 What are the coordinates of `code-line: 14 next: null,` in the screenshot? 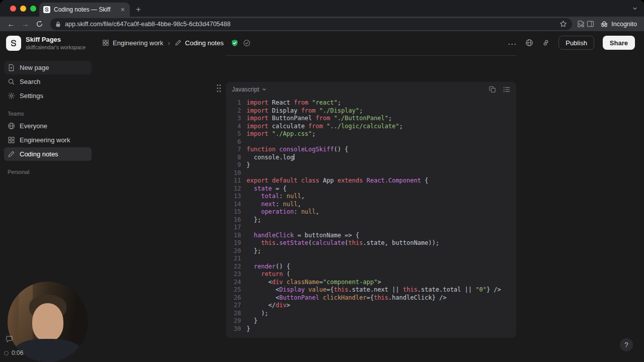 It's located at (369, 205).